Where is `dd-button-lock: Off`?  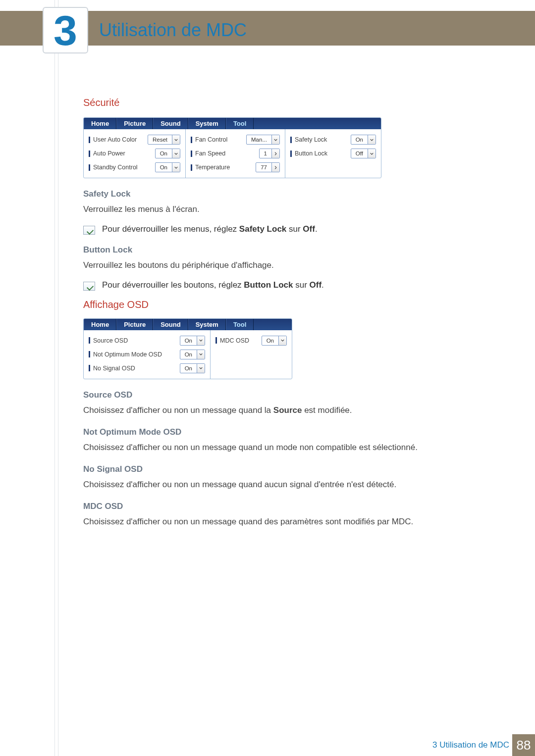 dd-button-lock: Off is located at coordinates (364, 153).